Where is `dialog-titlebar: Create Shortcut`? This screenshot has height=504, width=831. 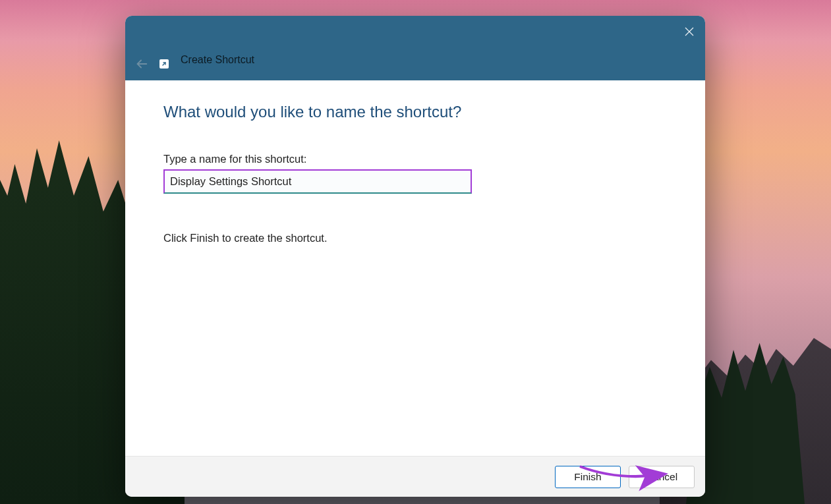
dialog-titlebar: Create Shortcut is located at coordinates (415, 48).